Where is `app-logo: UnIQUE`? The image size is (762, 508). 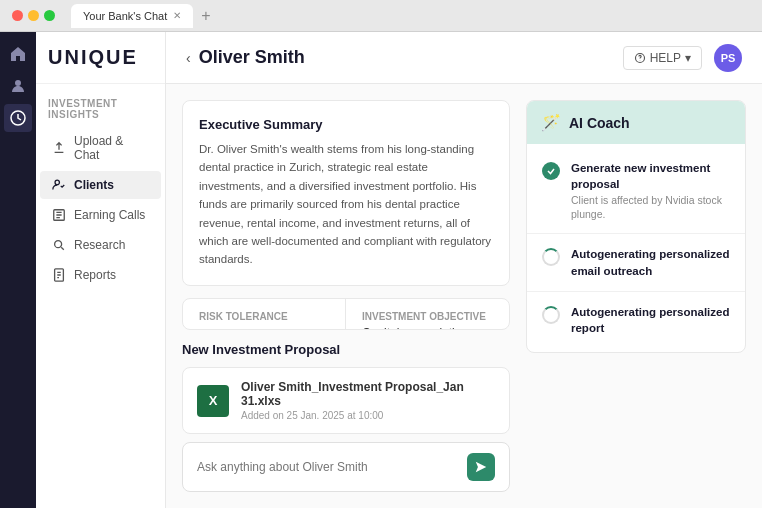 app-logo: UnIQUE is located at coordinates (100, 58).